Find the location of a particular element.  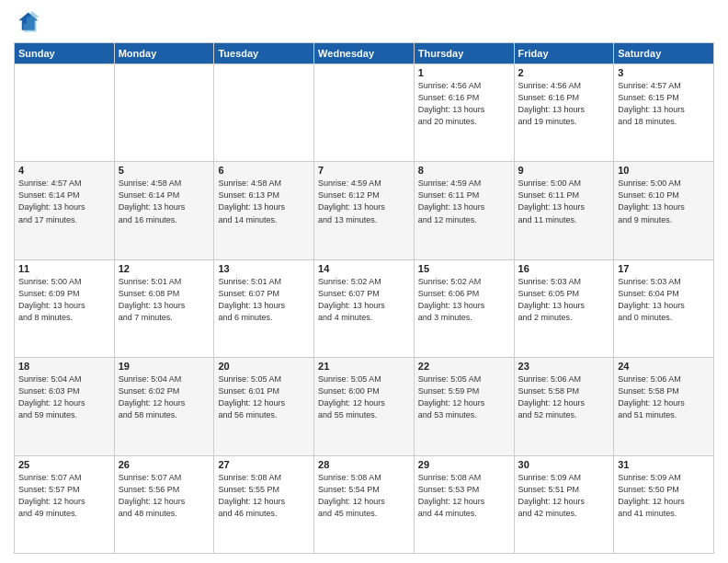

day-number: 13 is located at coordinates (264, 269).